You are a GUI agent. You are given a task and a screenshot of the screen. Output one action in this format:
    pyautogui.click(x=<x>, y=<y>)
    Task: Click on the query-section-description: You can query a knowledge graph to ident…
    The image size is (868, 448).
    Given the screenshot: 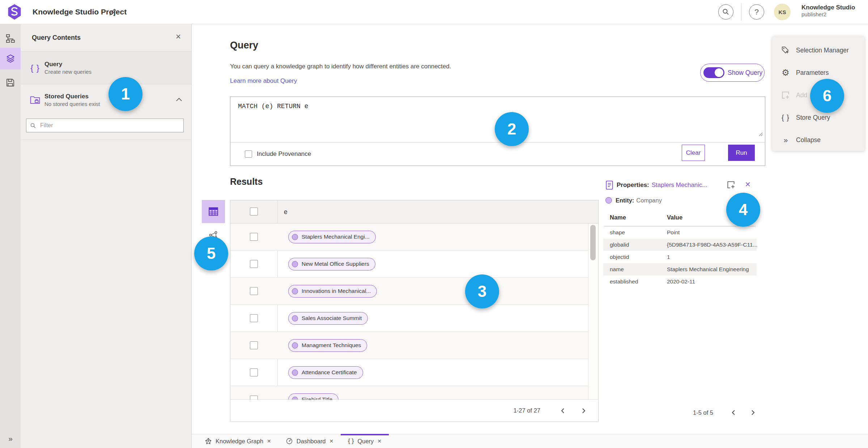 What is the action you would take?
    pyautogui.click(x=341, y=67)
    